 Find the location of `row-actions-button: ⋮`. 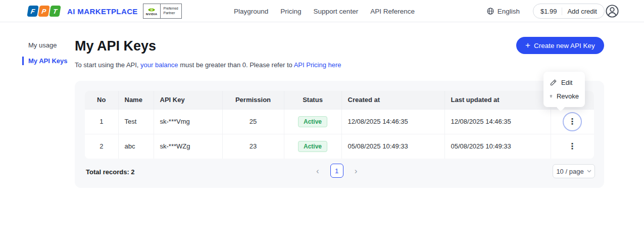

row-actions-button: ⋮ is located at coordinates (572, 146).